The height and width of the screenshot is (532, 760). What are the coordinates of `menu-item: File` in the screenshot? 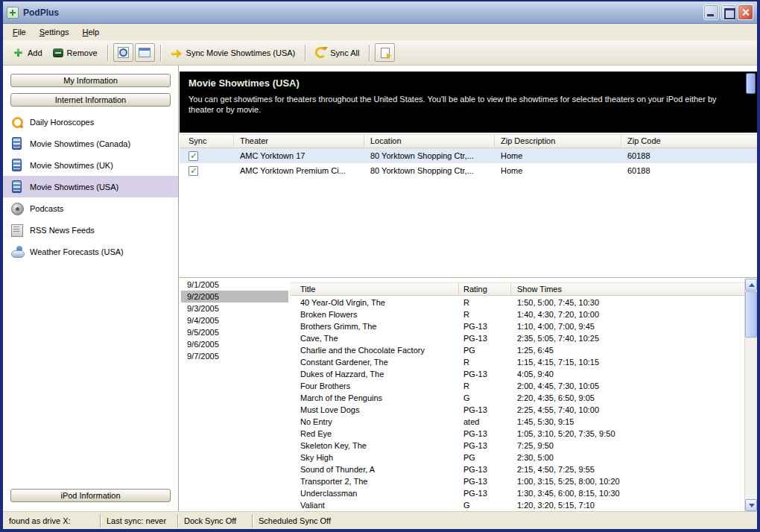 It's located at (19, 32).